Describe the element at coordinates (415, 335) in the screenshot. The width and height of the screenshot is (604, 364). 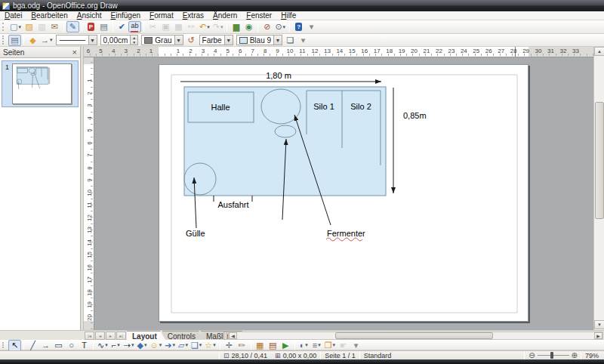
I see `horizontal-scrollbar: ◀ ▶` at that location.